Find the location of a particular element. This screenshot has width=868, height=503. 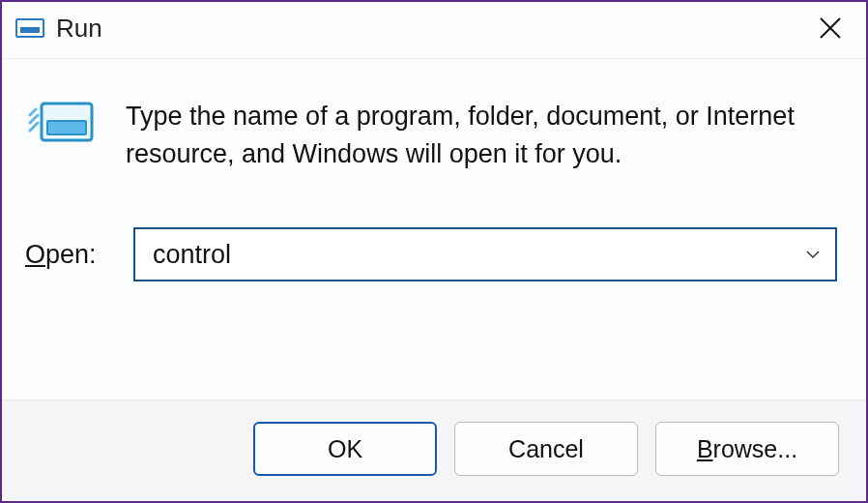

run-title-icon is located at coordinates (30, 28).